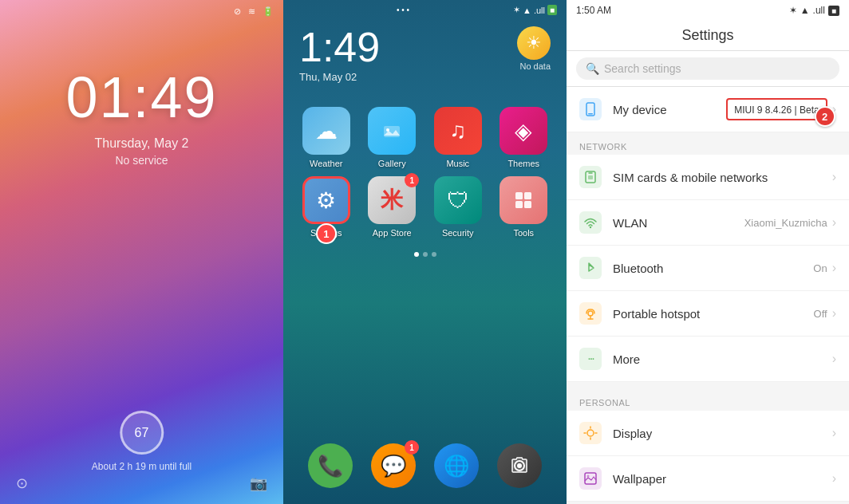  Describe the element at coordinates (392, 200) in the screenshot. I see `app-icon-appstore: 米 1` at that location.